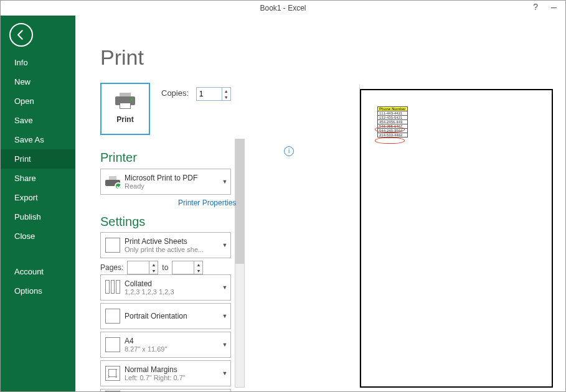  Describe the element at coordinates (172, 284) in the screenshot. I see `collate-label: Collated` at that location.